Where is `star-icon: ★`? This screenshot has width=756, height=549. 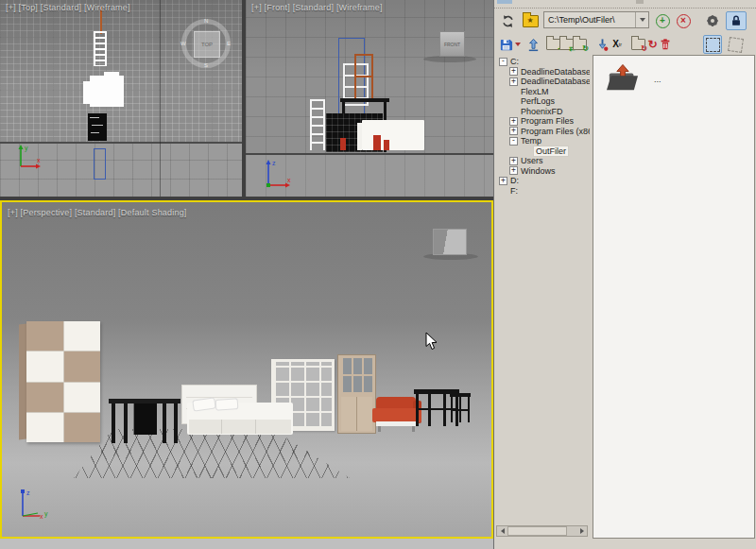
star-icon: ★ is located at coordinates (529, 21).